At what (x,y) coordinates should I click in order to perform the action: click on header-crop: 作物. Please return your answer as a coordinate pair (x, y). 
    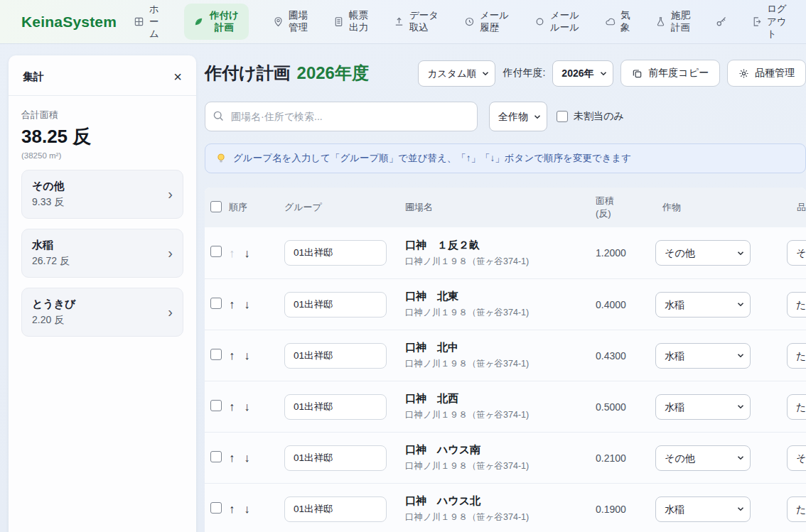
    Looking at the image, I should click on (719, 207).